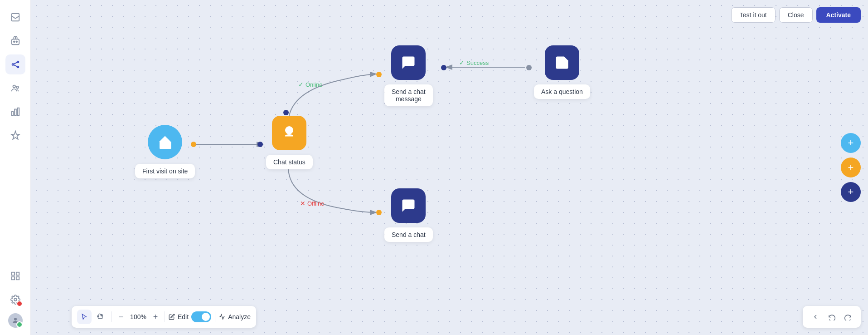 The width and height of the screenshot is (868, 335). Describe the element at coordinates (138, 317) in the screenshot. I see `zoom-value: 100%` at that location.